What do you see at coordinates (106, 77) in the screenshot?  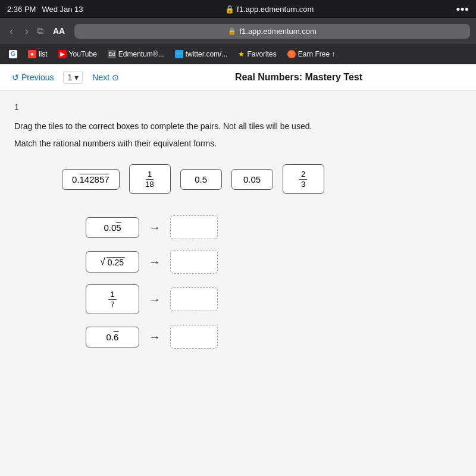 I see `next-button: Next ⊙` at bounding box center [106, 77].